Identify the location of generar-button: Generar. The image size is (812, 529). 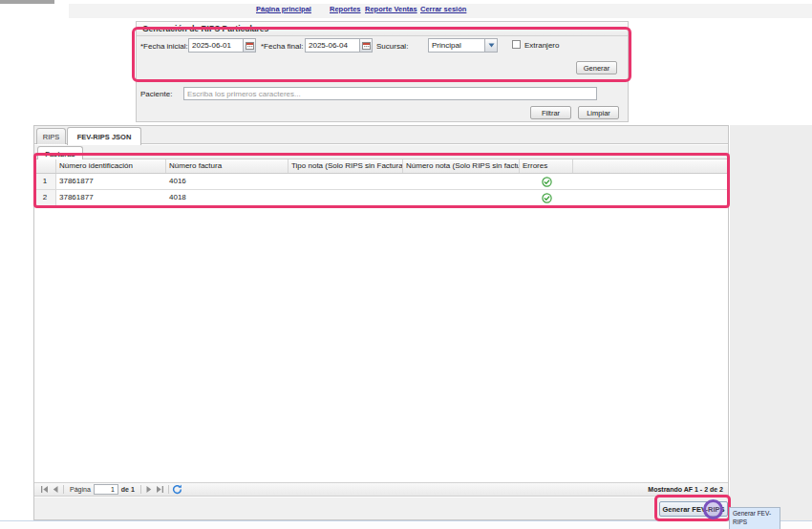
(596, 68).